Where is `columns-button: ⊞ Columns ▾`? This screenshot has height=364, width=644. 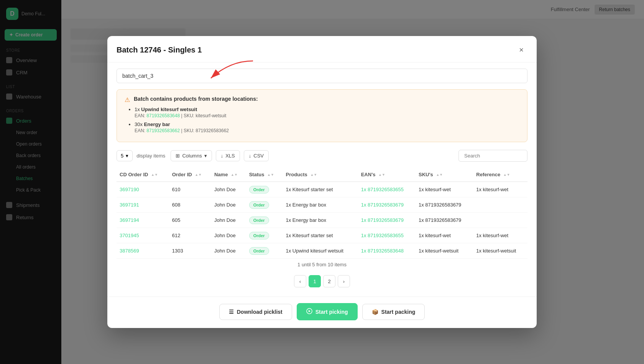 columns-button: ⊞ Columns ▾ is located at coordinates (191, 156).